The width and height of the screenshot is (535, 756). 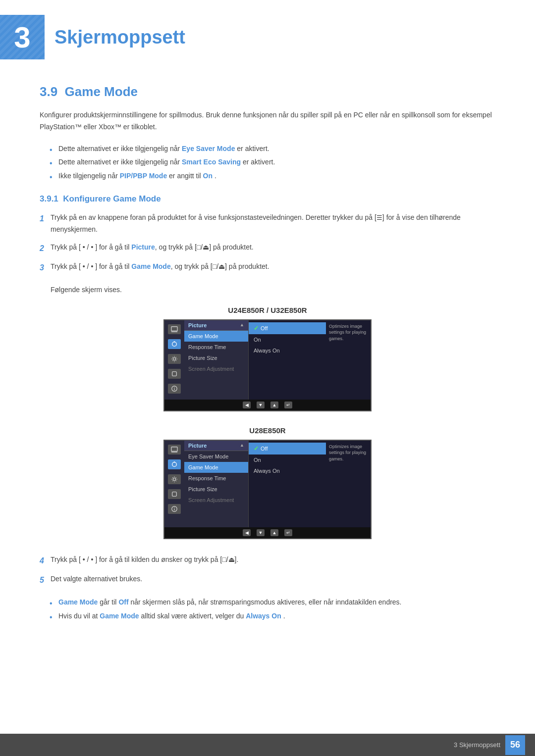 What do you see at coordinates (261, 533) in the screenshot?
I see `nav-btn-down-2: ▼` at bounding box center [261, 533].